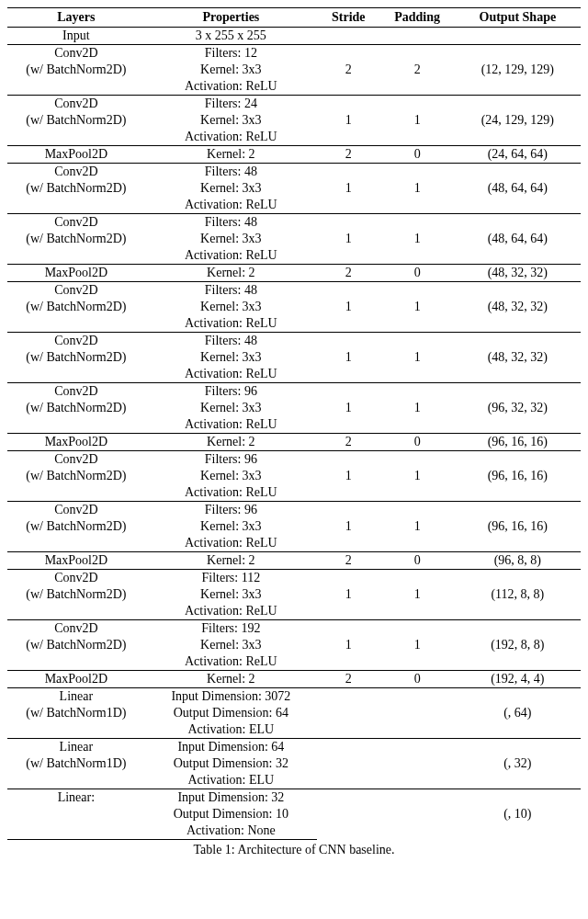  What do you see at coordinates (76, 798) in the screenshot?
I see `cell-layer: Linear:` at bounding box center [76, 798].